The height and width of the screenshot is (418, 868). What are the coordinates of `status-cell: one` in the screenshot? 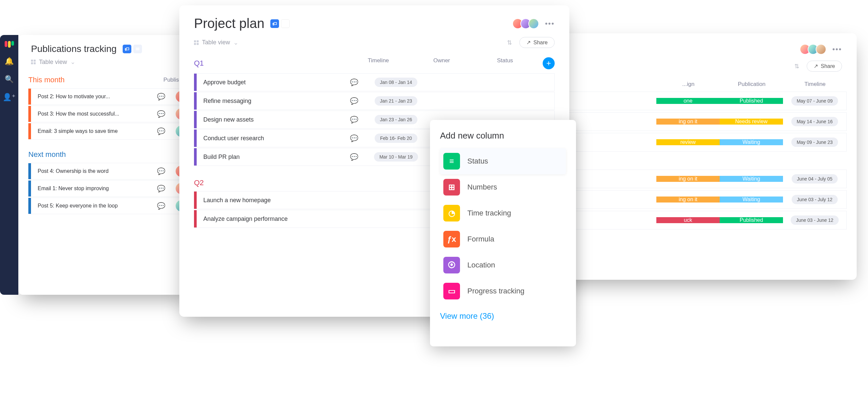 It's located at (688, 101).